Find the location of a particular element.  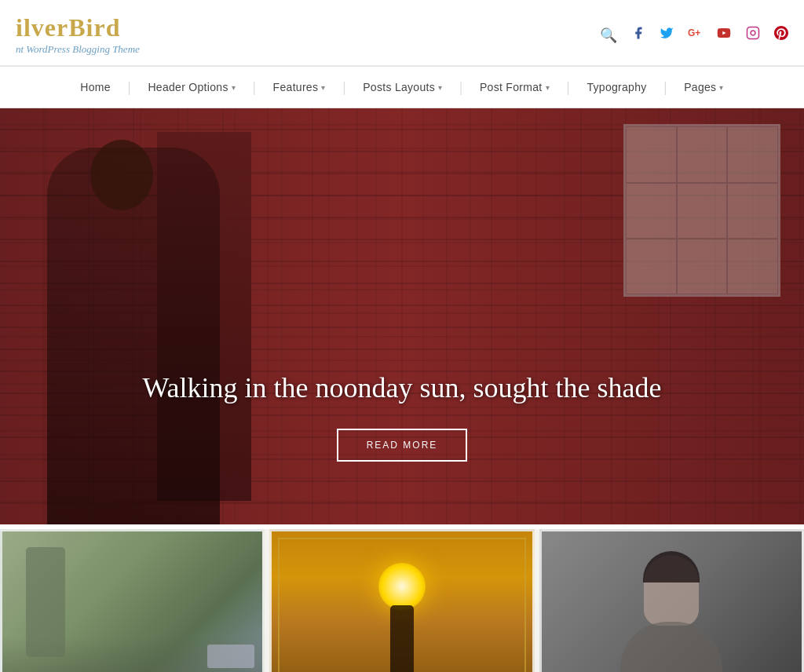

nav-link-typography: Typography is located at coordinates (616, 87).